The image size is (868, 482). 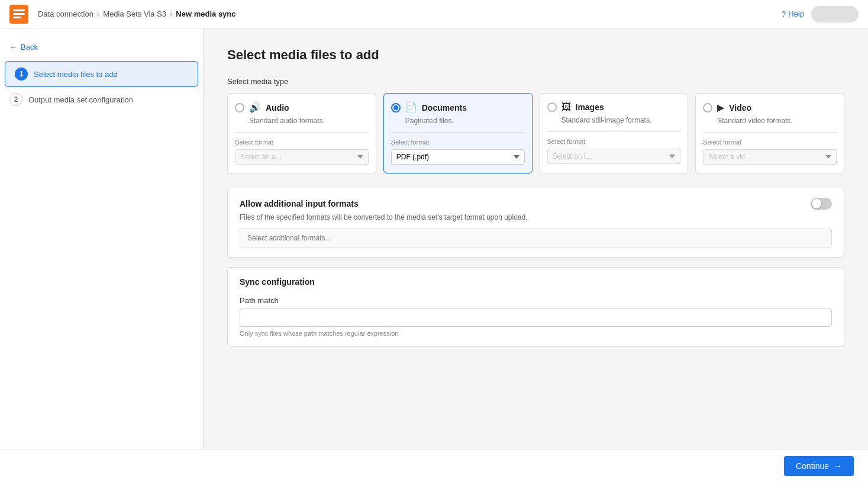 I want to click on audio-title: Audio, so click(x=277, y=108).